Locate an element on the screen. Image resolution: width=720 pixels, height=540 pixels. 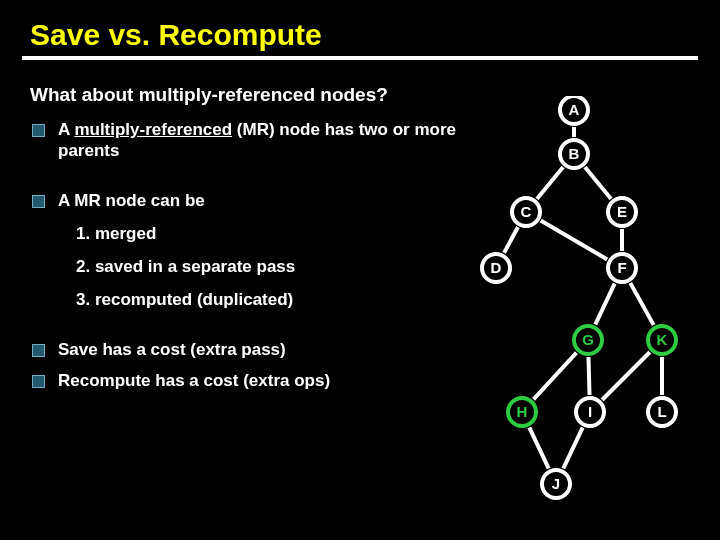
node-L: L is located at coordinates (662, 412).